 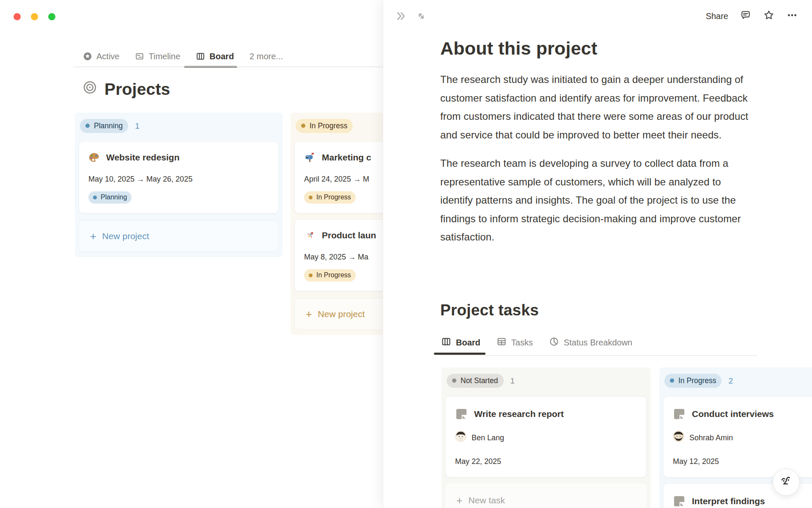 I want to click on expand-page-icon, so click(x=421, y=17).